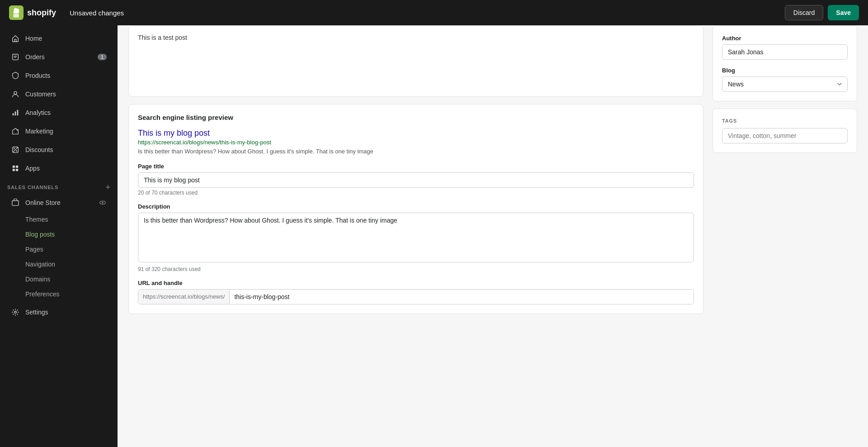 Image resolution: width=868 pixels, height=447 pixels. I want to click on pages-label: Pages, so click(34, 249).